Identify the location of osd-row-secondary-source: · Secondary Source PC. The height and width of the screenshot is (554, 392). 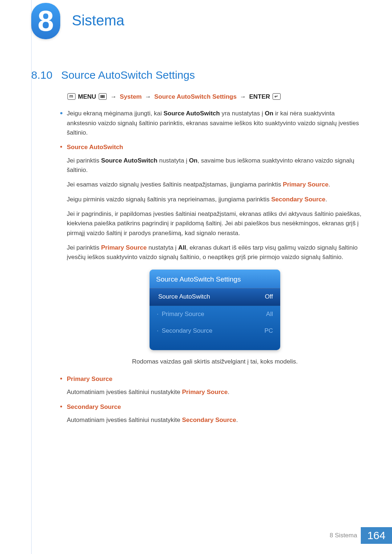
(215, 331).